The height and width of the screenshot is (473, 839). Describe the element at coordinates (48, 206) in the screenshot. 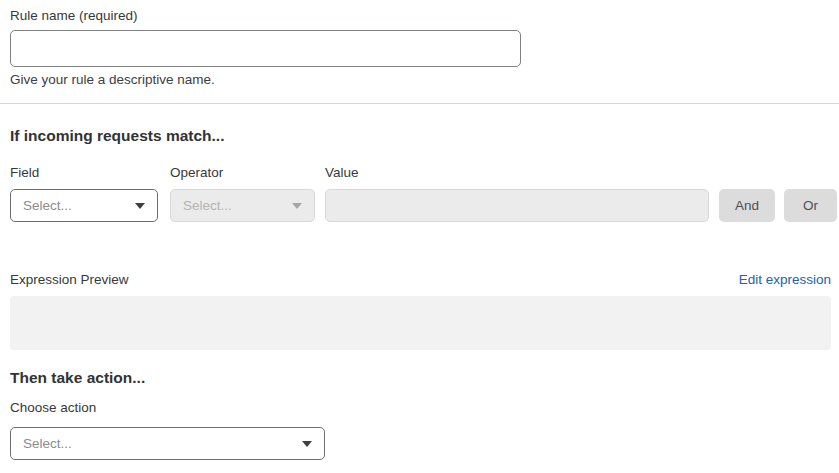

I see `field-select-value: Select...` at that location.